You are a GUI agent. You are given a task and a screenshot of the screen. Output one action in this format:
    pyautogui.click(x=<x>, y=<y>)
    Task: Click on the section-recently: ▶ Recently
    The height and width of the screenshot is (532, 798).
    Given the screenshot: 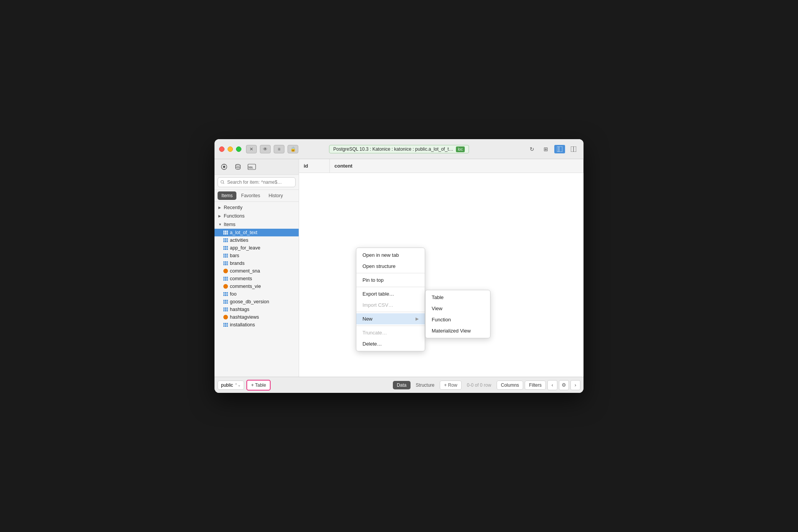 What is the action you would take?
    pyautogui.click(x=257, y=208)
    